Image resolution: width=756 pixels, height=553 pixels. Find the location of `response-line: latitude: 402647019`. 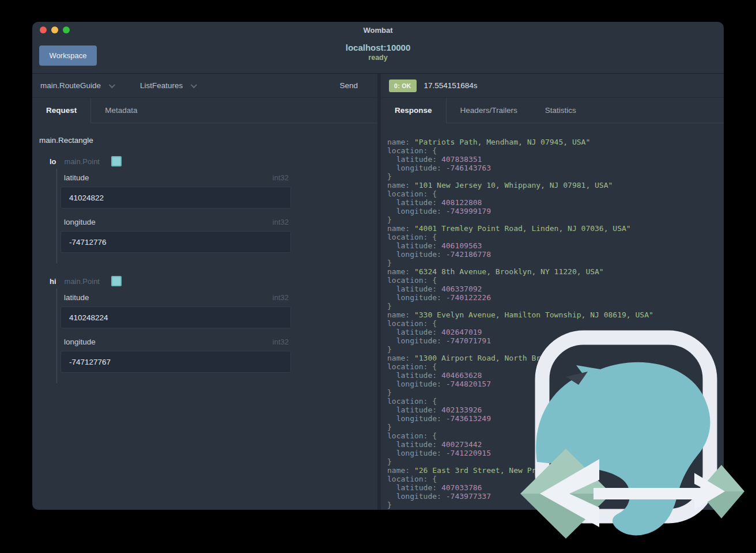

response-line: latitude: 402647019 is located at coordinates (555, 332).